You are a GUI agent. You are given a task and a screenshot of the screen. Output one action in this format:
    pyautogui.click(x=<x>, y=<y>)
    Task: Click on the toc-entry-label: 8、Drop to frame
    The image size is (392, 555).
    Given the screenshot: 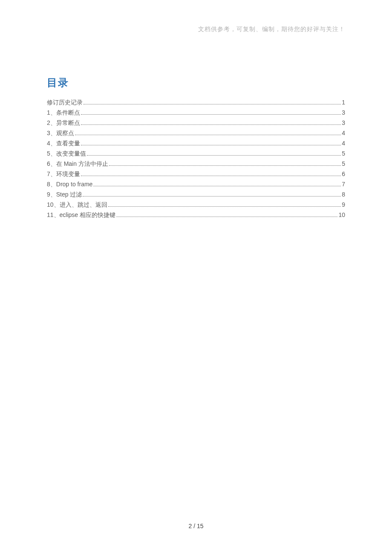 What is the action you would take?
    pyautogui.click(x=70, y=184)
    